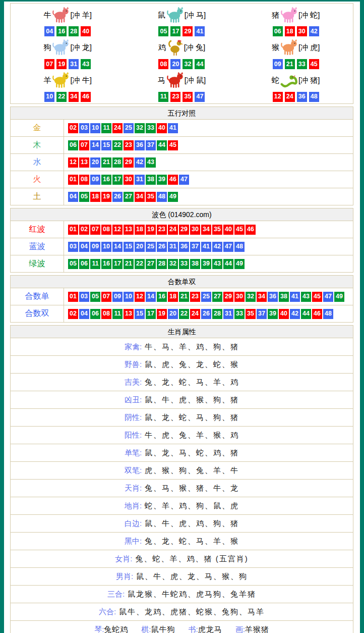 This screenshot has width=364, height=633. Describe the element at coordinates (60, 47) in the screenshot. I see `dog-icon` at that location.